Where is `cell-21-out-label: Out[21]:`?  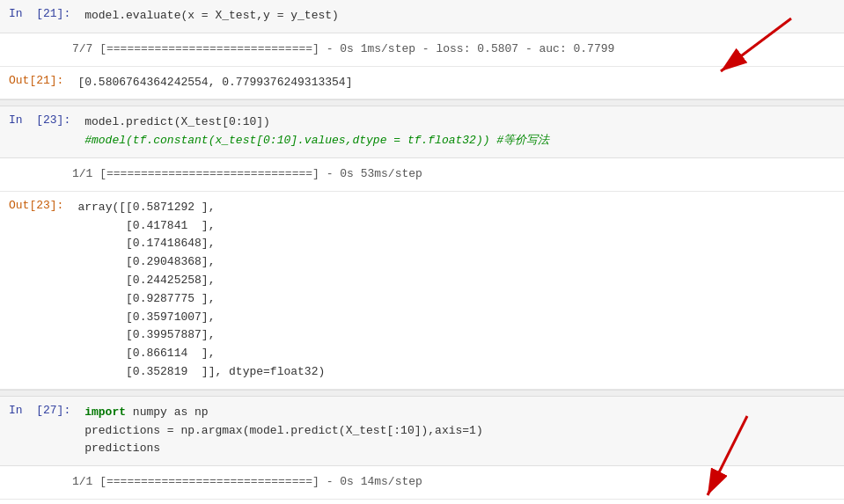
cell-21-out-label: Out[21]: is located at coordinates (33, 83).